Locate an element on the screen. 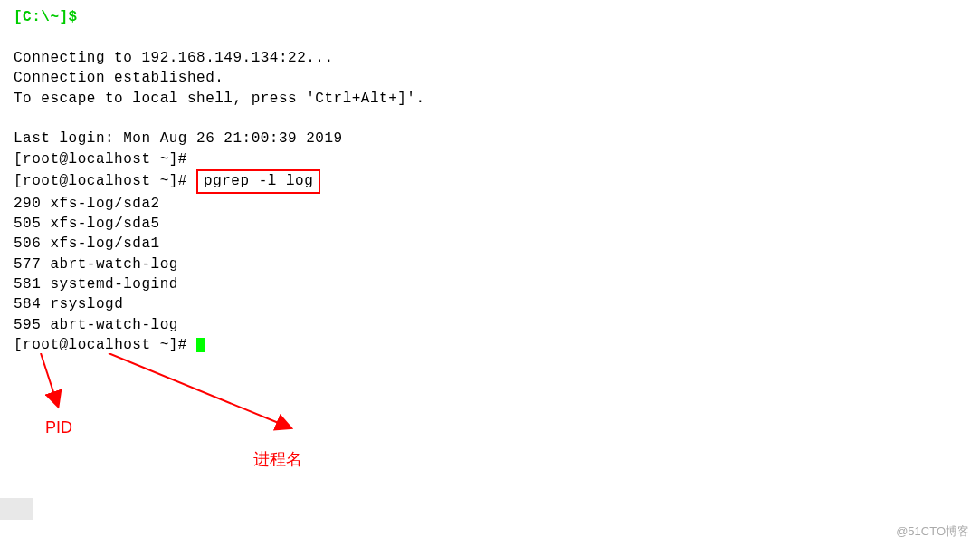 Image resolution: width=980 pixels, height=547 pixels. output-row: 505 xfs-log/sda5 is located at coordinates (490, 224).